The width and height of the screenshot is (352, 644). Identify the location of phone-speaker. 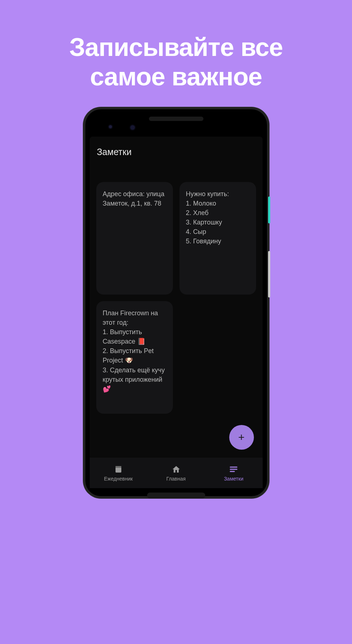
(176, 119).